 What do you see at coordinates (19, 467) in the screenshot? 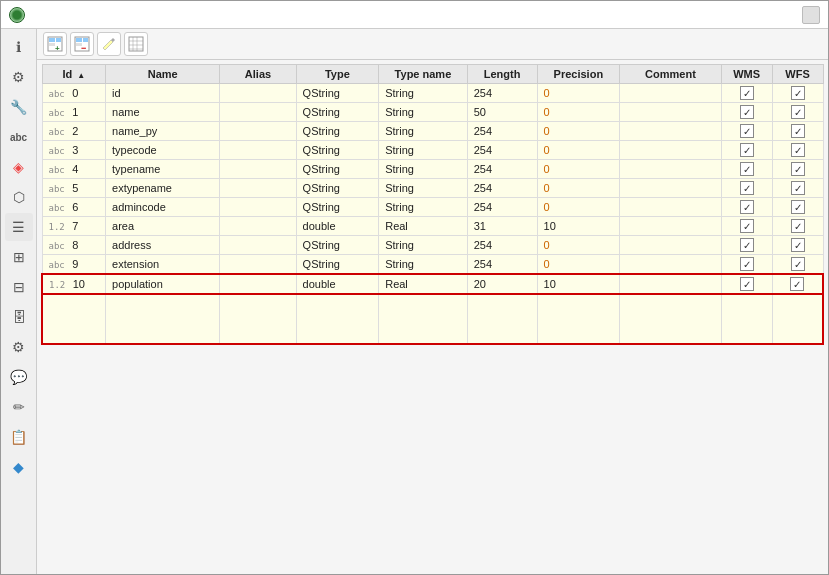
I see `sidebar-icon-legend: ◆` at bounding box center [19, 467].